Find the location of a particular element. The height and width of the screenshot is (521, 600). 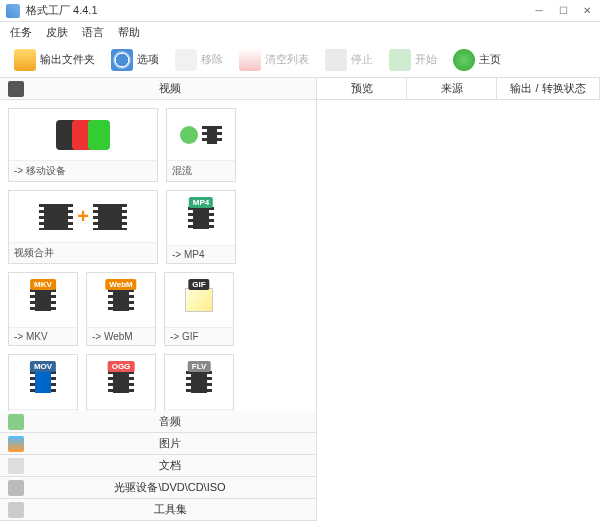

section-picture: 图片 is located at coordinates (158, 444).